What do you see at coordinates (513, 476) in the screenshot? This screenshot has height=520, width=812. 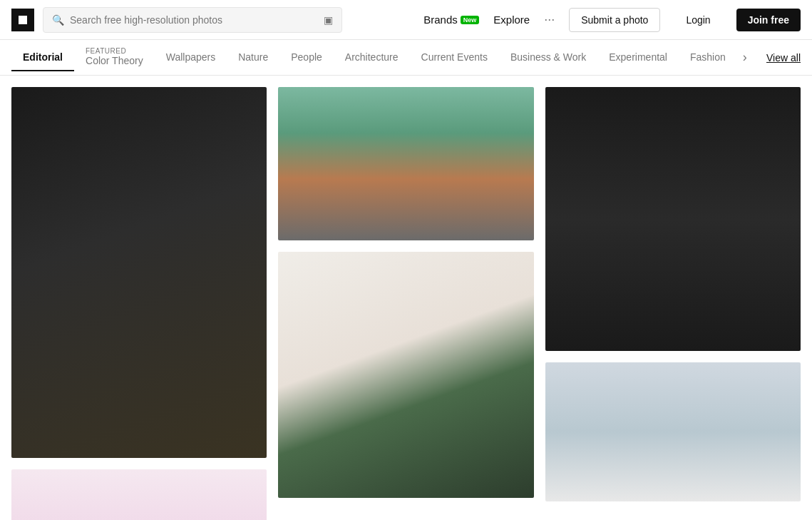 I see `download-button-film: ↓` at bounding box center [513, 476].